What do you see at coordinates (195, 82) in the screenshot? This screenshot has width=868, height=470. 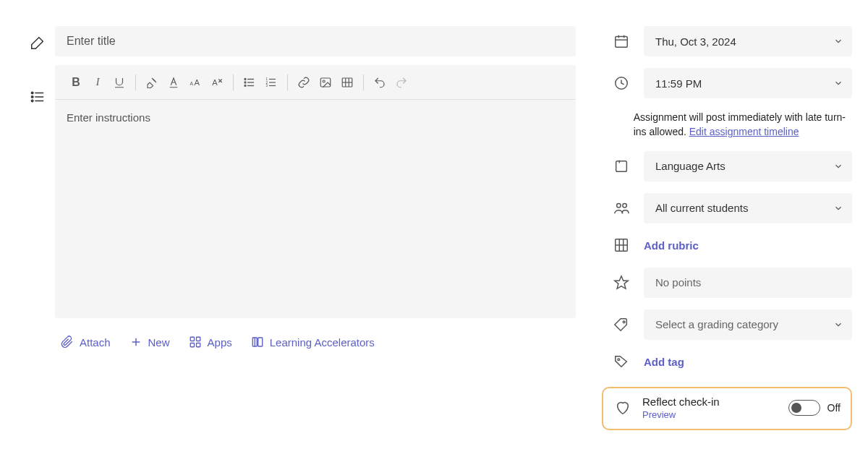 I see `font-size-button: AA` at bounding box center [195, 82].